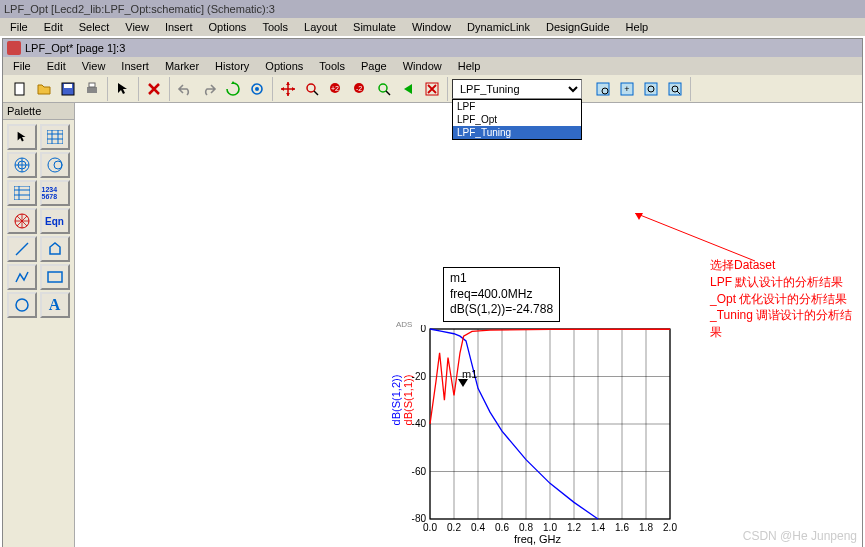 Image resolution: width=865 pixels, height=547 pixels. What do you see at coordinates (374, 27) in the screenshot?
I see `menu-simulate: Simulate` at bounding box center [374, 27].